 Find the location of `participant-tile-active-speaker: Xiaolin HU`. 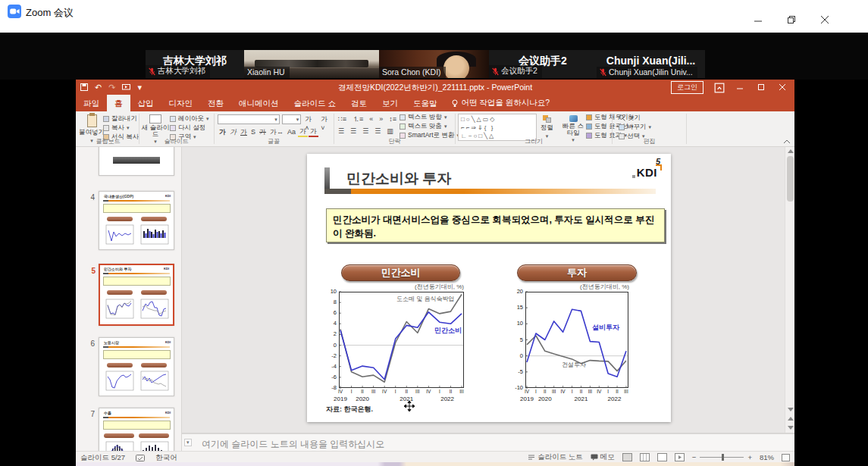

participant-tile-active-speaker: Xiaolin HU is located at coordinates (312, 64).